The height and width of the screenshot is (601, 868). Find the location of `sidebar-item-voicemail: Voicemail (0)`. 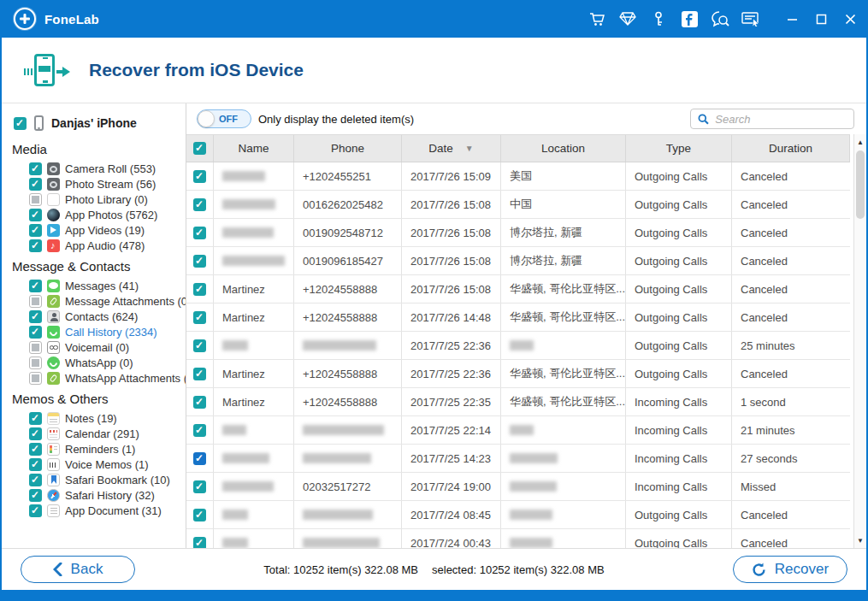

sidebar-item-voicemail: Voicemail (0) is located at coordinates (108, 347).